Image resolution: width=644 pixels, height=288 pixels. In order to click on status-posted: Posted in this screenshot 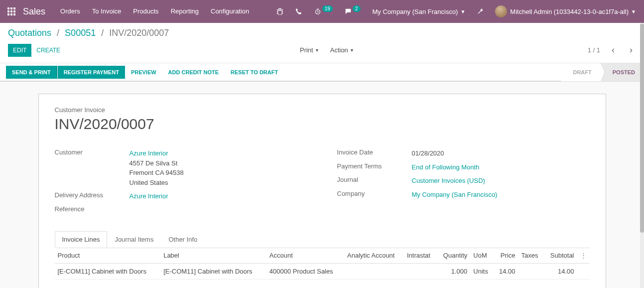, I will do `click(623, 72)`.